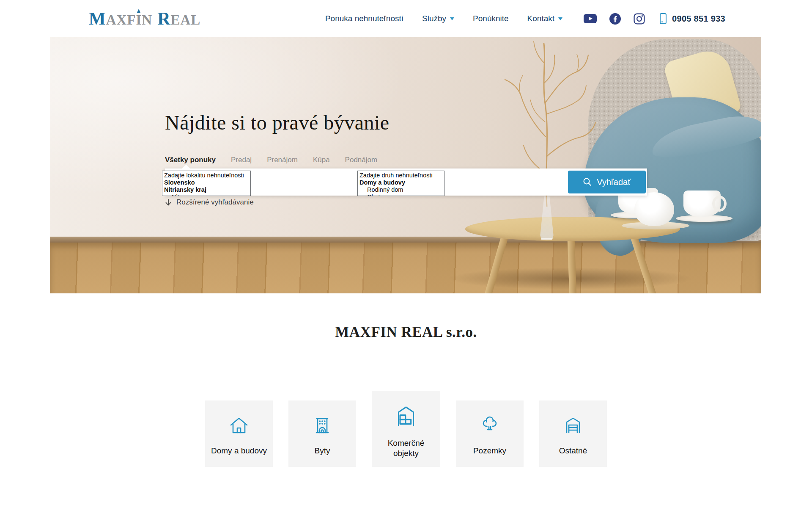 This screenshot has height=508, width=812. I want to click on logo-letter: R, so click(164, 19).